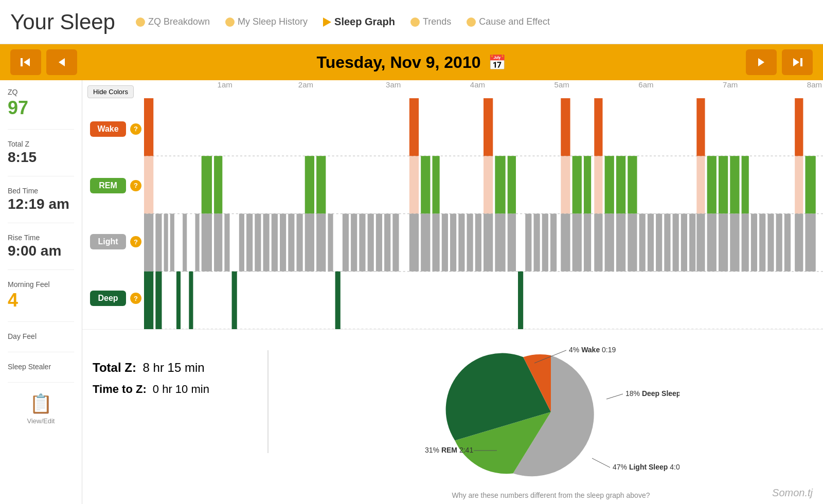  What do you see at coordinates (266, 22) in the screenshot?
I see `tab-history: My Sleep History` at bounding box center [266, 22].